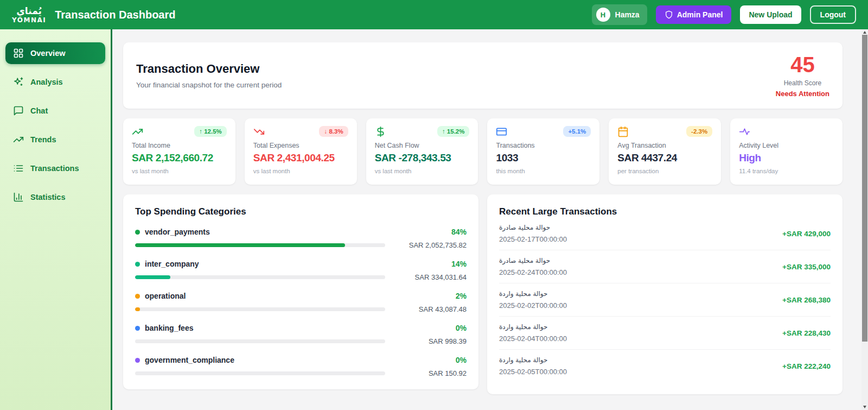  What do you see at coordinates (627, 15) in the screenshot?
I see `user-name: Hamza` at bounding box center [627, 15].